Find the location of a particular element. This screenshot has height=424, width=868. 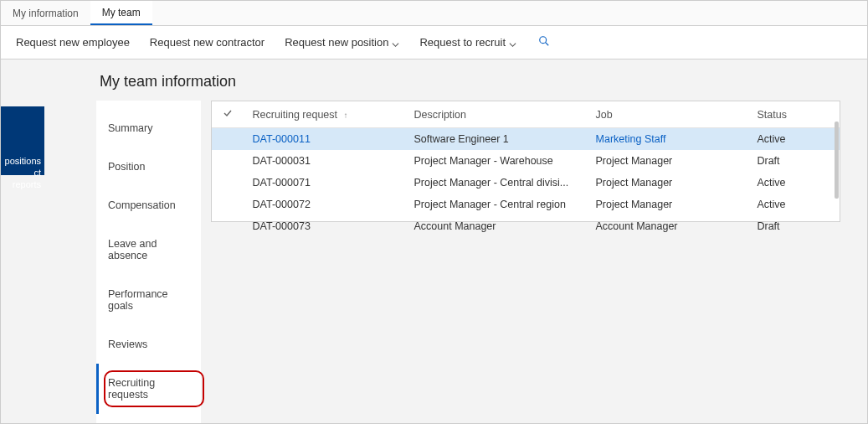

cmd-label: Request new position is located at coordinates (336, 42).